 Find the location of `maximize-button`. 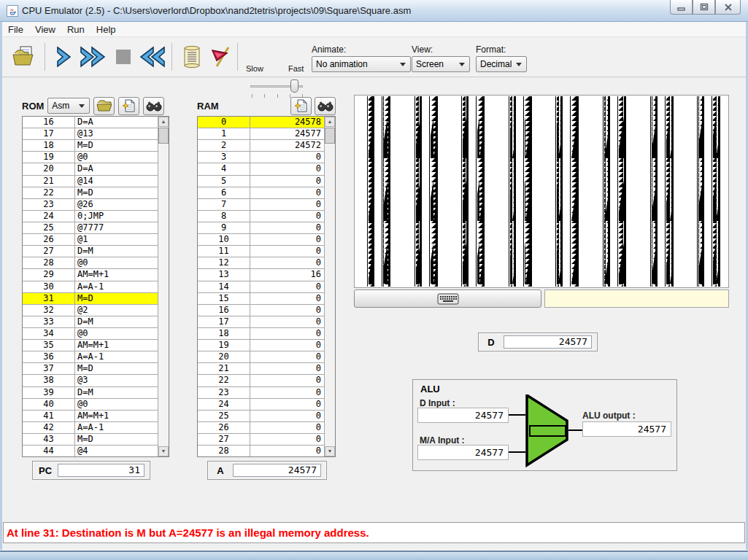

maximize-button is located at coordinates (703, 7).